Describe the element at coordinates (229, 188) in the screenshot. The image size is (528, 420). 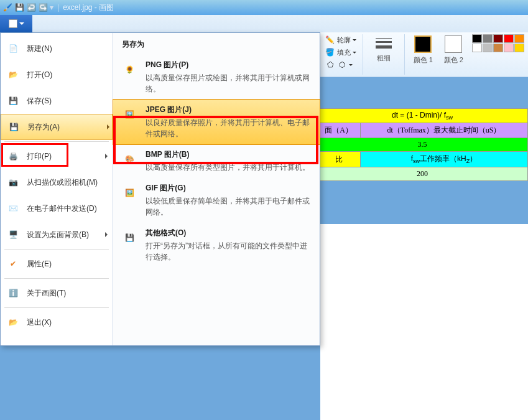
I see `option-title: GIF 图片(G)` at that location.